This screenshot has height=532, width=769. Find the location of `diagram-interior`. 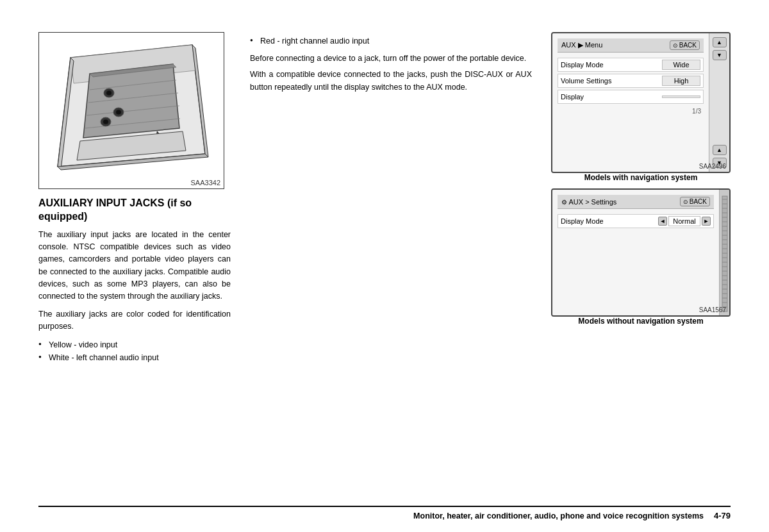

diagram-interior is located at coordinates (131, 110).